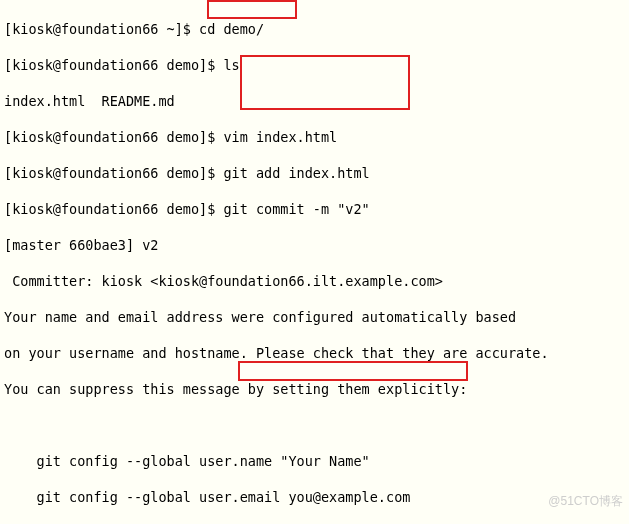 The width and height of the screenshot is (629, 524). Describe the element at coordinates (280, 137) in the screenshot. I see `command-vim: vim index.html` at that location.